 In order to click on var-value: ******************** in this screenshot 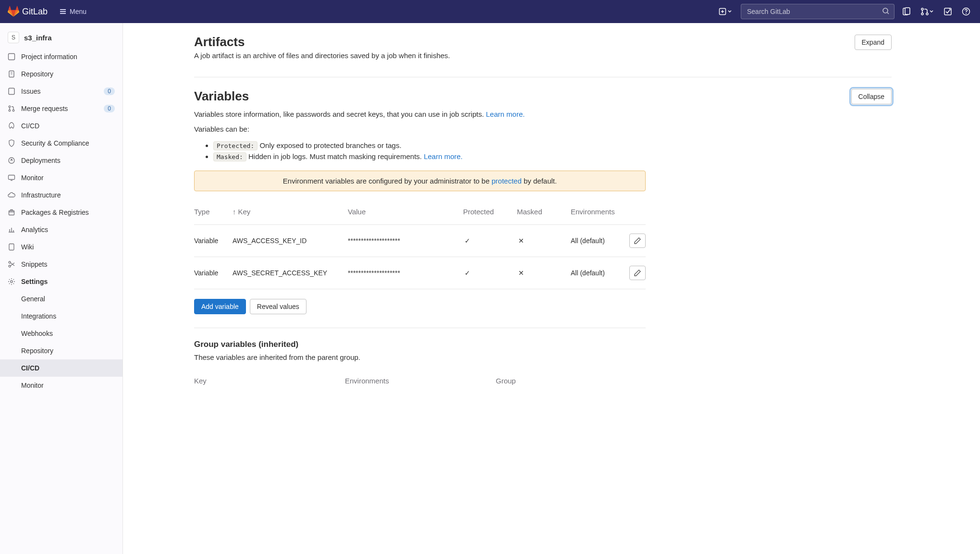, I will do `click(405, 273)`.